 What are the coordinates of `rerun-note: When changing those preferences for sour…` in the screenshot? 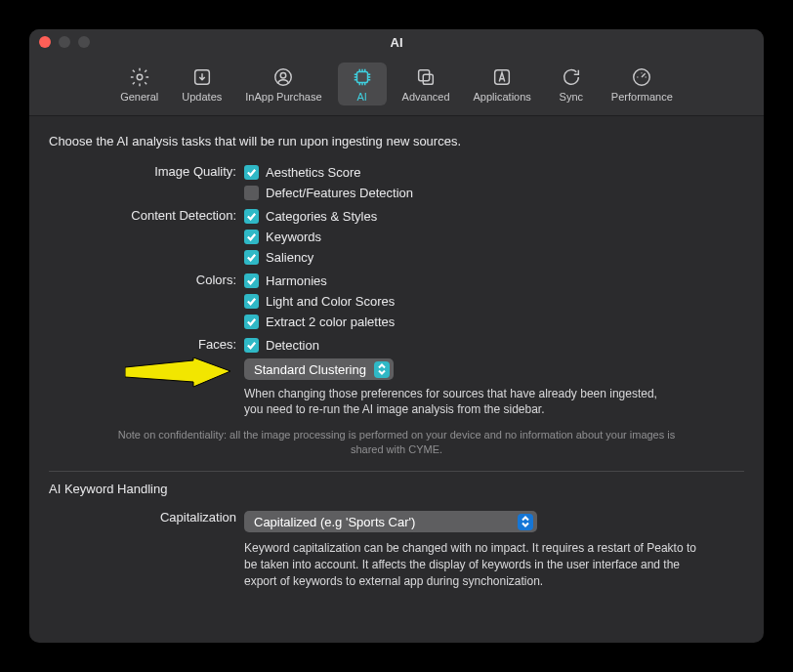 It's located at (459, 399).